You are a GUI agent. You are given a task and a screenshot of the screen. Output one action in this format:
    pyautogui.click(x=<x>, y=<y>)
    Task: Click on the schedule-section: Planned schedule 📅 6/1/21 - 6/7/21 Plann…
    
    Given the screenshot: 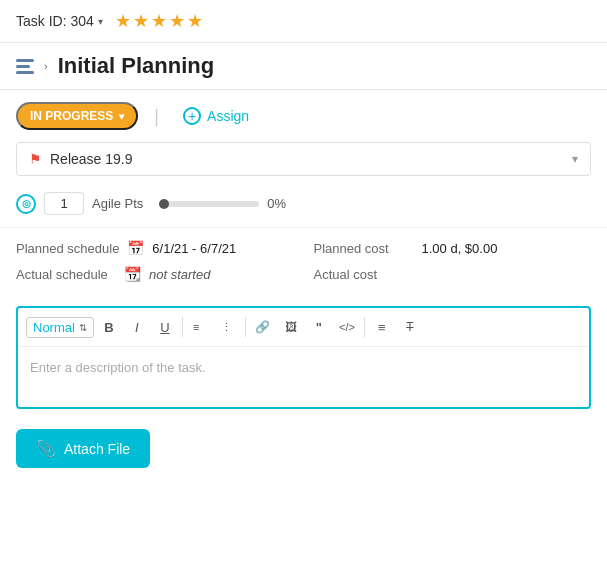 What is the action you would take?
    pyautogui.click(x=304, y=260)
    